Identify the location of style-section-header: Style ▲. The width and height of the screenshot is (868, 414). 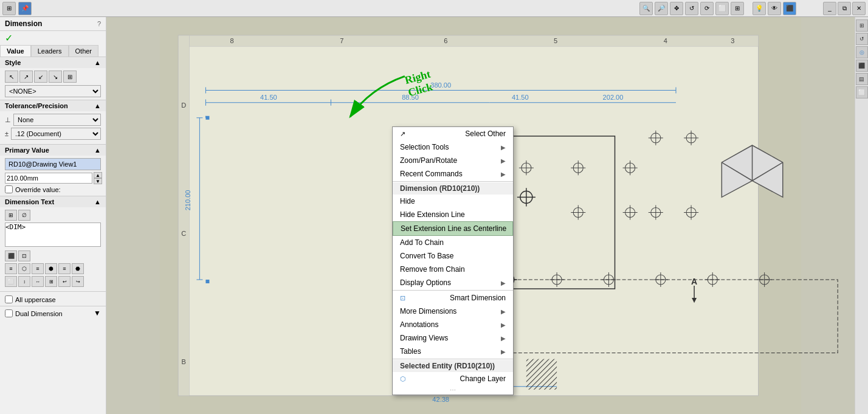
(53, 63).